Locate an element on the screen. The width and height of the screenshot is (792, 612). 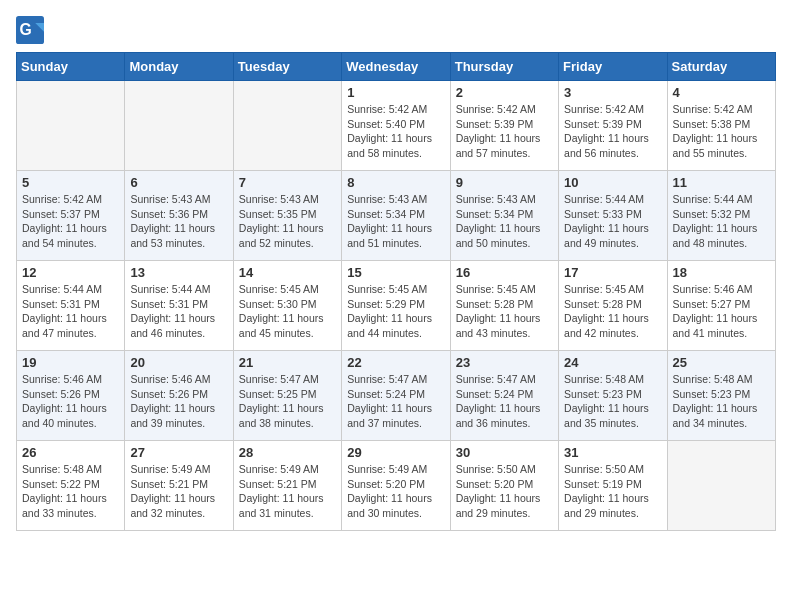
day-number: 2 is located at coordinates (504, 92).